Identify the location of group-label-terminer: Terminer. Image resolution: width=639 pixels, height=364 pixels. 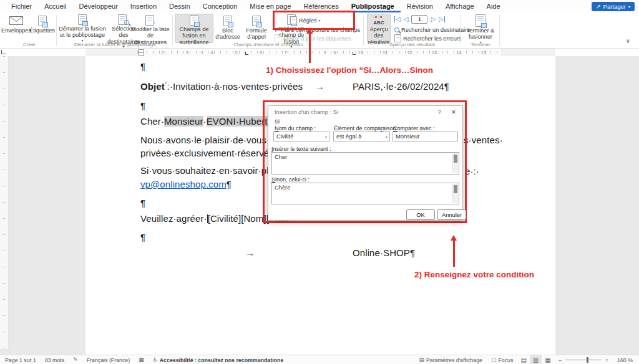
(480, 45).